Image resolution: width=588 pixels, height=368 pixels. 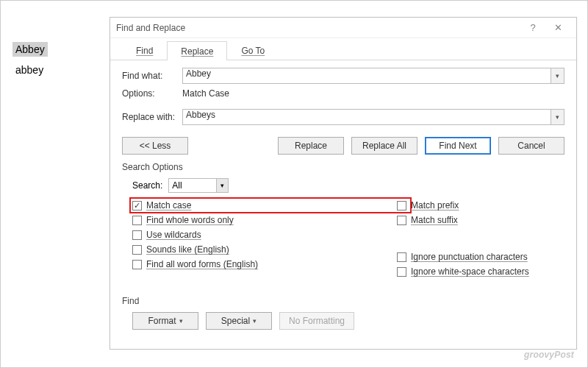 What do you see at coordinates (367, 117) in the screenshot?
I see `replace-with-input: Abbeys` at bounding box center [367, 117].